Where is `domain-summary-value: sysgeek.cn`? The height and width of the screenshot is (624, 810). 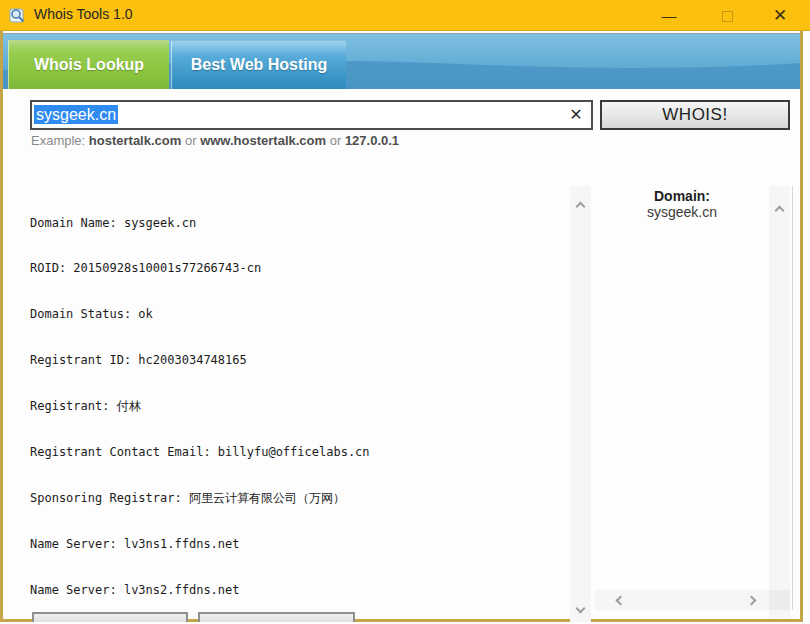
domain-summary-value: sysgeek.cn is located at coordinates (682, 212).